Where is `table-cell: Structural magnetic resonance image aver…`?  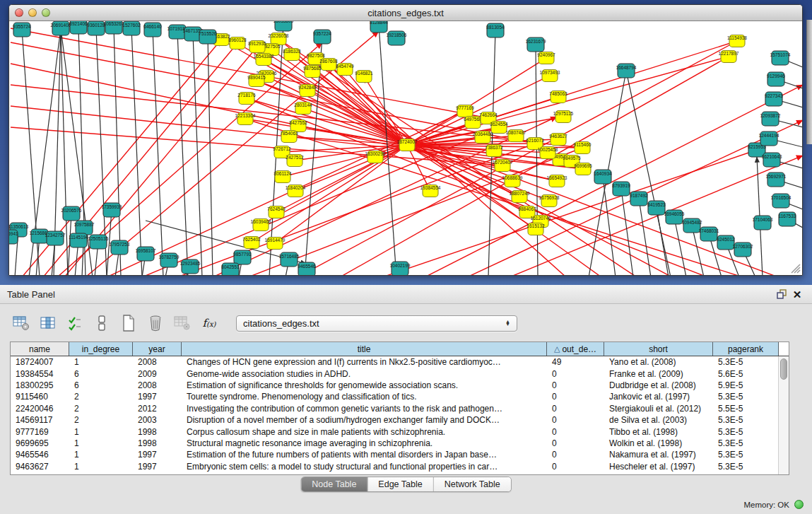
table-cell: Structural magnetic resonance image aver… is located at coordinates (365, 443).